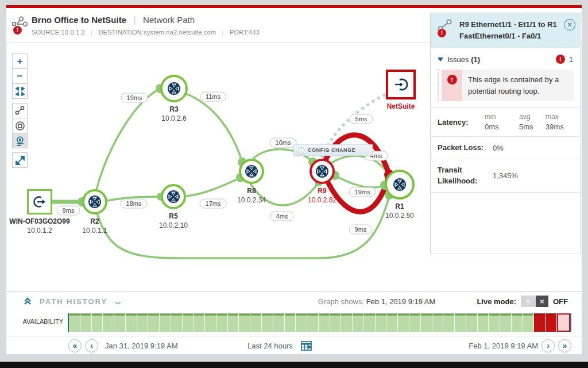 The height and width of the screenshot is (368, 588). Describe the element at coordinates (535, 301) in the screenshot. I see `live-mode-toggle: II ✕` at that location.